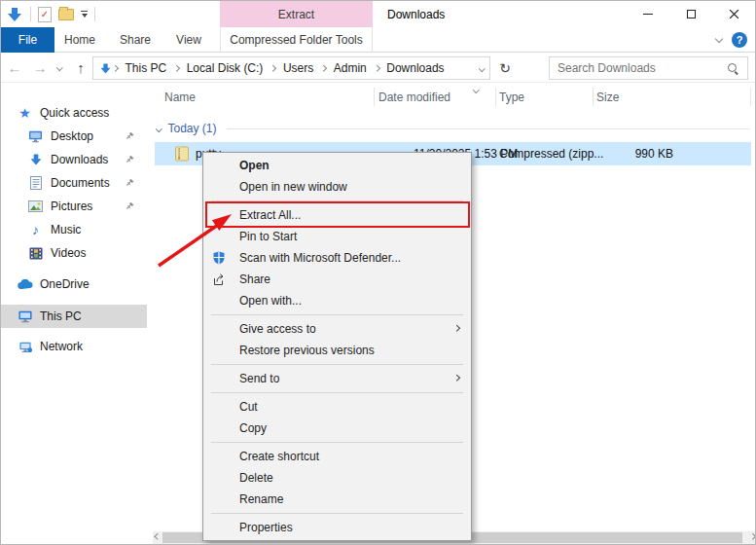  Describe the element at coordinates (200, 236) in the screenshot. I see `annotation-arrow` at that location.